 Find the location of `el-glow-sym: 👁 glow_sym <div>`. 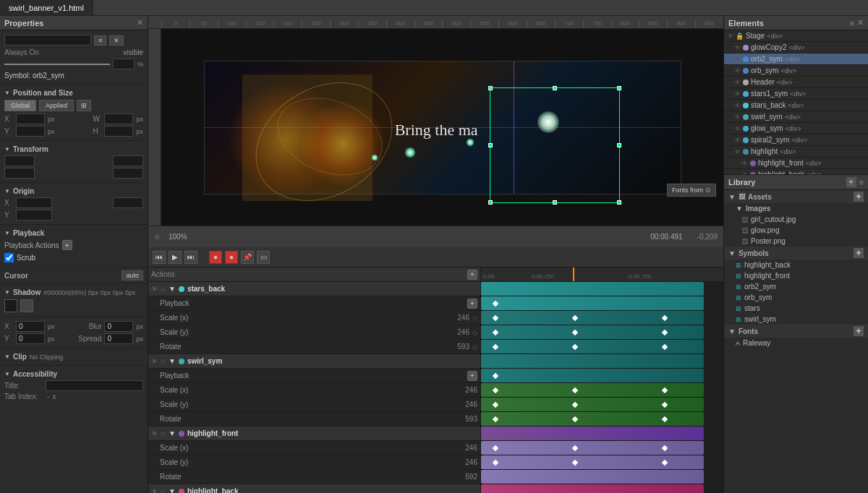

el-glow-sym: 👁 glow_sym <div> is located at coordinates (796, 129).